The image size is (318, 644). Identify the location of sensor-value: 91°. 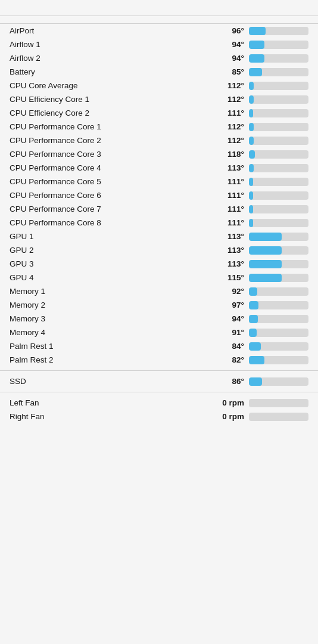
(230, 333).